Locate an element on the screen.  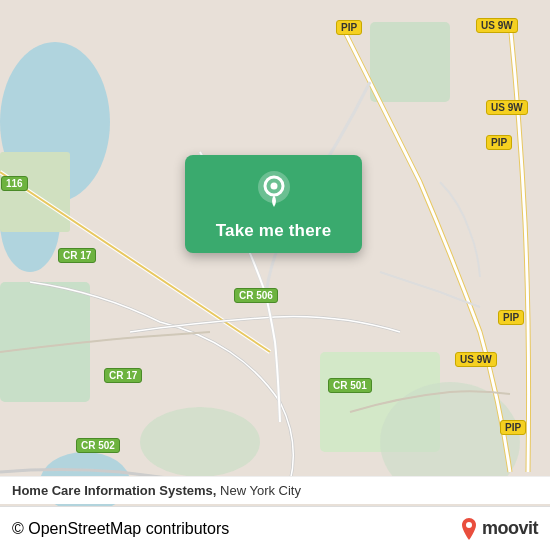
attribution-text: © OpenStreetMap contributors is located at coordinates (120, 529).